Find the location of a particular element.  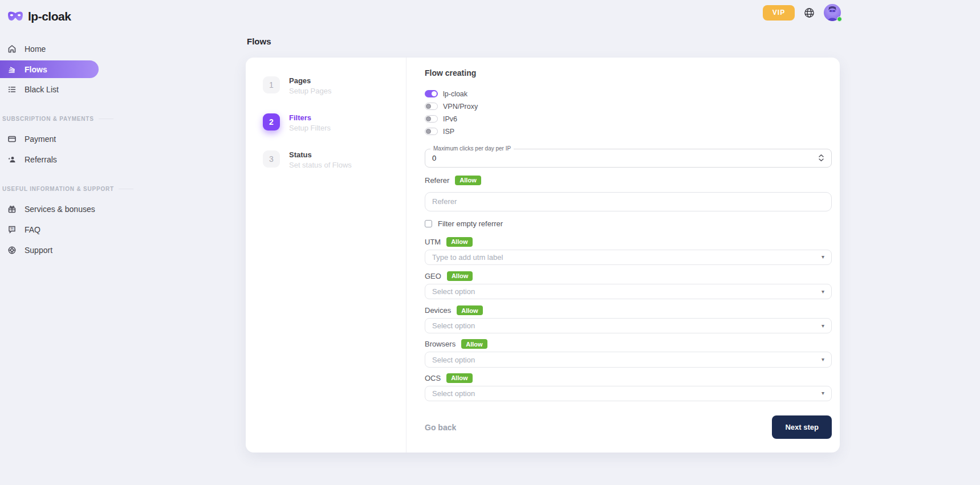

sidebar-section-support: USEFUL INFORMATION & SUPPORT is located at coordinates (55, 189).